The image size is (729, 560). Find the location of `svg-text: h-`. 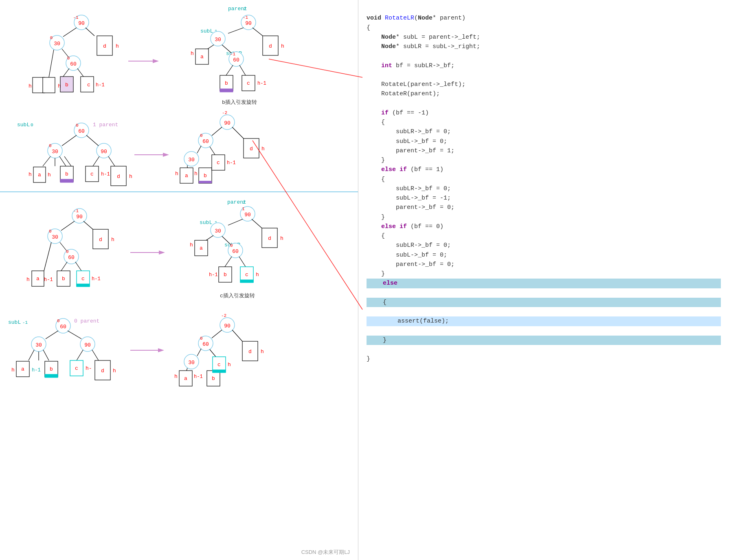

svg-text: h- is located at coordinates (89, 368).